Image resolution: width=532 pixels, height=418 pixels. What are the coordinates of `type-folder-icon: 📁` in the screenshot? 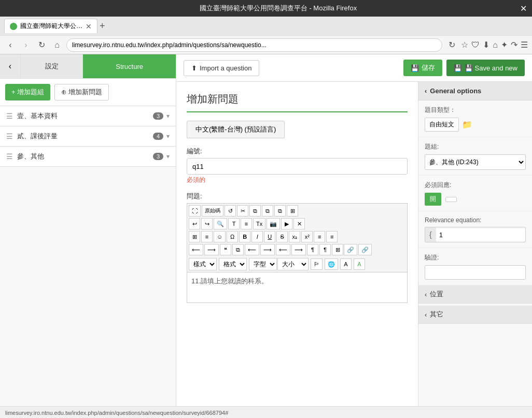 It's located at (467, 124).